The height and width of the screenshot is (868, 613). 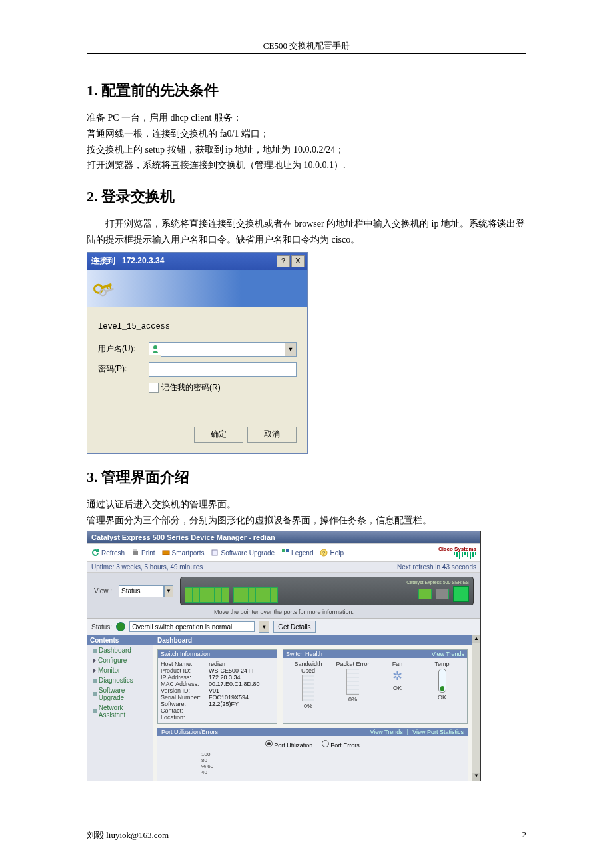 I want to click on switch-info-value: 12.2(25)FY, so click(x=224, y=704).